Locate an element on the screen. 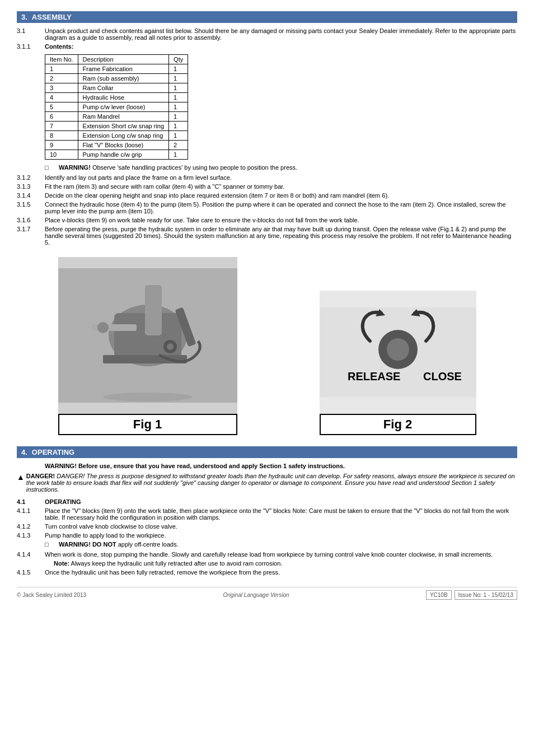 This screenshot has width=534, height=756. section-3-steps: 3.1.2Identify and lay out parts and plac… is located at coordinates (267, 210).